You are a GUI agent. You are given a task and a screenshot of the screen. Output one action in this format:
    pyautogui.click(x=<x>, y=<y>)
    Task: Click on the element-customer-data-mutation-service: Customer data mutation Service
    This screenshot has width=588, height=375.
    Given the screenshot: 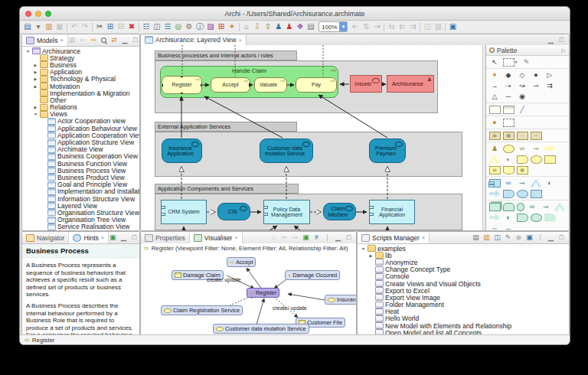 What is the action you would take?
    pyautogui.click(x=286, y=151)
    